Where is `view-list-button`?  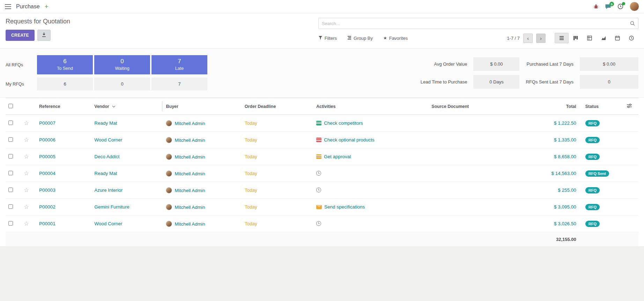 view-list-button is located at coordinates (562, 38).